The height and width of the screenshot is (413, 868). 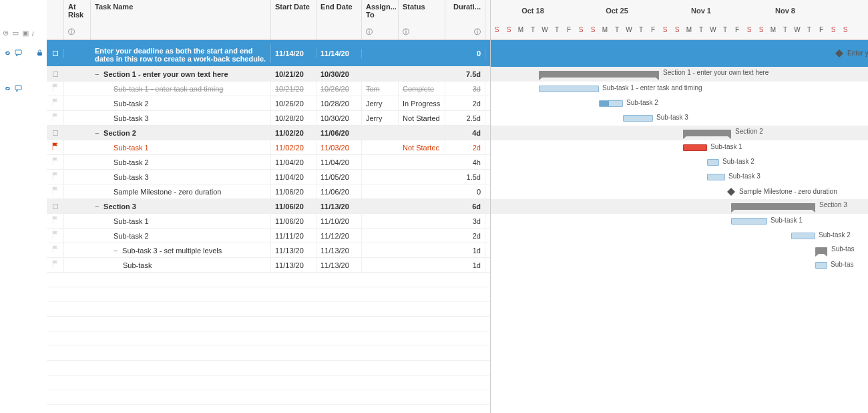 What do you see at coordinates (422, 118) in the screenshot?
I see `status-cell: Not Started` at bounding box center [422, 118].